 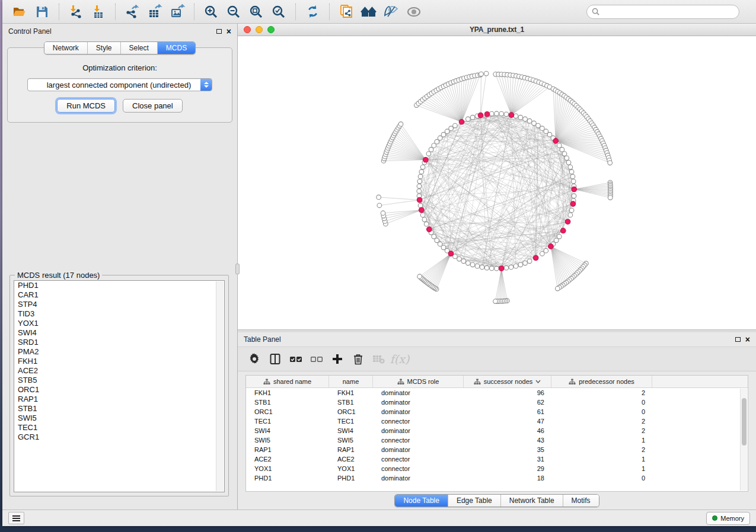 I want to click on result-node-item: GCR1, so click(x=119, y=437).